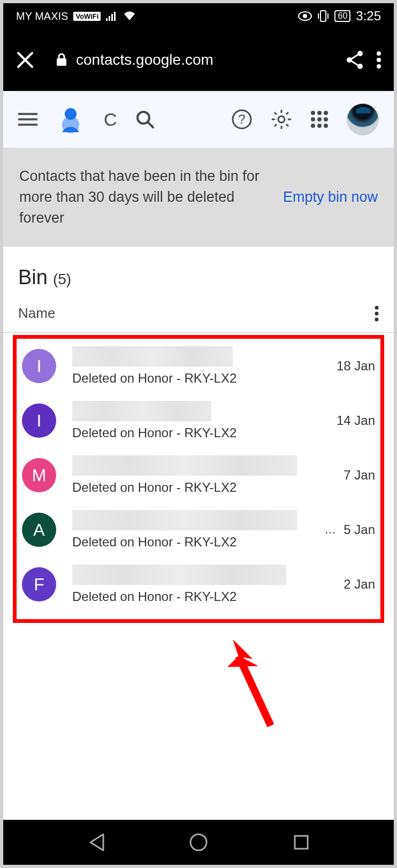  What do you see at coordinates (151, 197) in the screenshot?
I see `bin-notice-text: Contacts that have been in the bin for m…` at bounding box center [151, 197].